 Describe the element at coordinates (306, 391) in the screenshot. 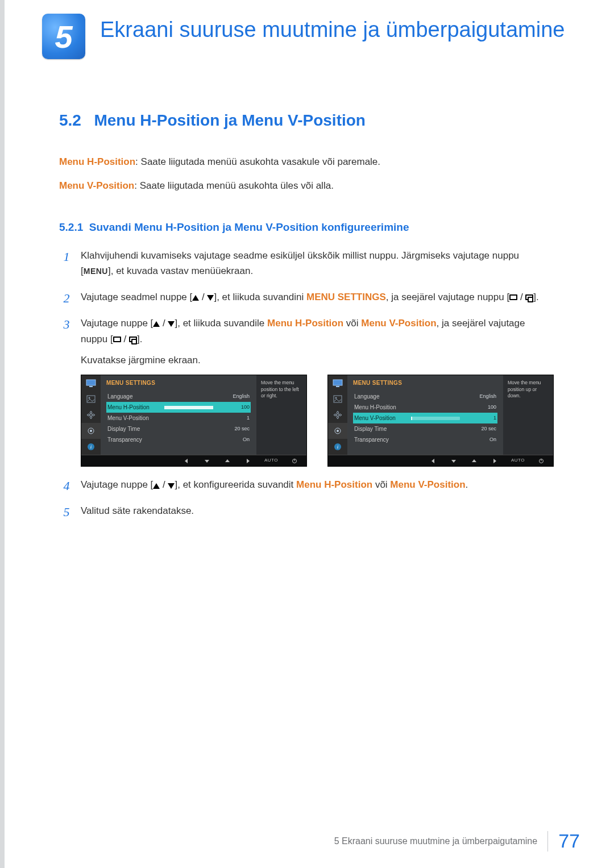

I see `step-3: 3 Vajutage nuppe [ / ], et liikuda suvan…` at that location.